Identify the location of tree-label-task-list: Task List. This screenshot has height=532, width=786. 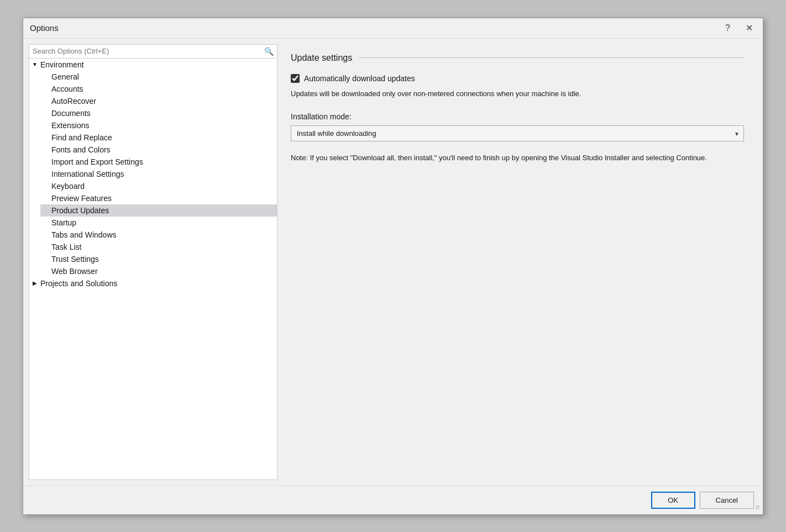
(164, 247).